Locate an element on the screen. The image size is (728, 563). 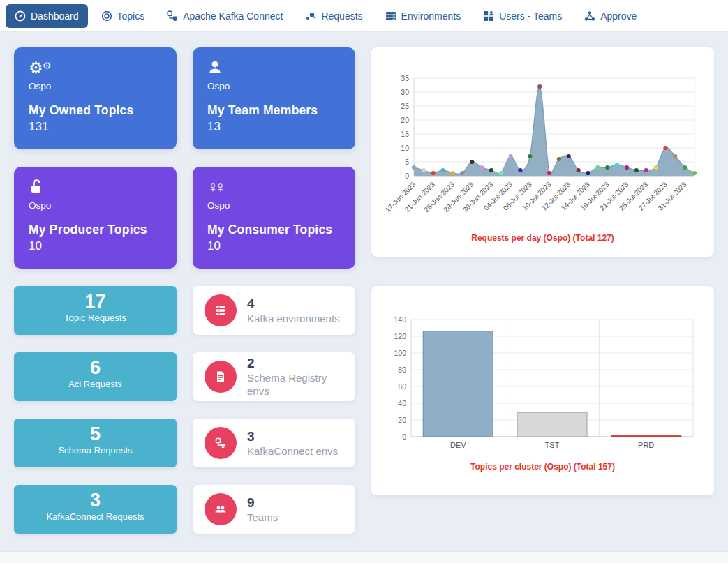
nav-item-label: Dashboard is located at coordinates (54, 16).